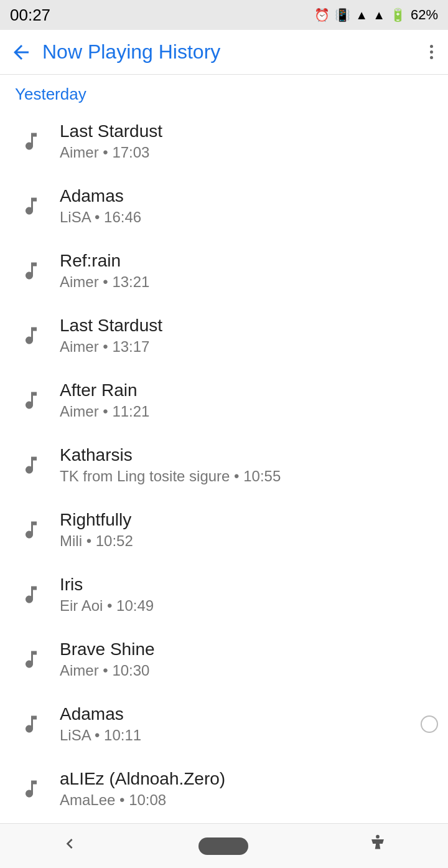  What do you see at coordinates (224, 52) in the screenshot?
I see `app-bar: Now Playing History` at bounding box center [224, 52].